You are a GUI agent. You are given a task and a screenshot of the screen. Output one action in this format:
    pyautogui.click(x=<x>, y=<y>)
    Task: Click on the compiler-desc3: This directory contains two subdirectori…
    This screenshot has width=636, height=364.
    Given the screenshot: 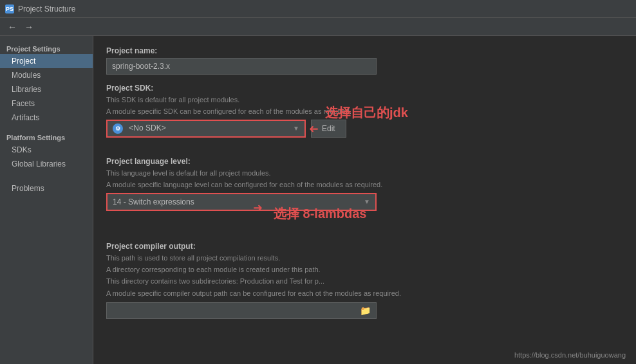 What is the action you would take?
    pyautogui.click(x=364, y=282)
    